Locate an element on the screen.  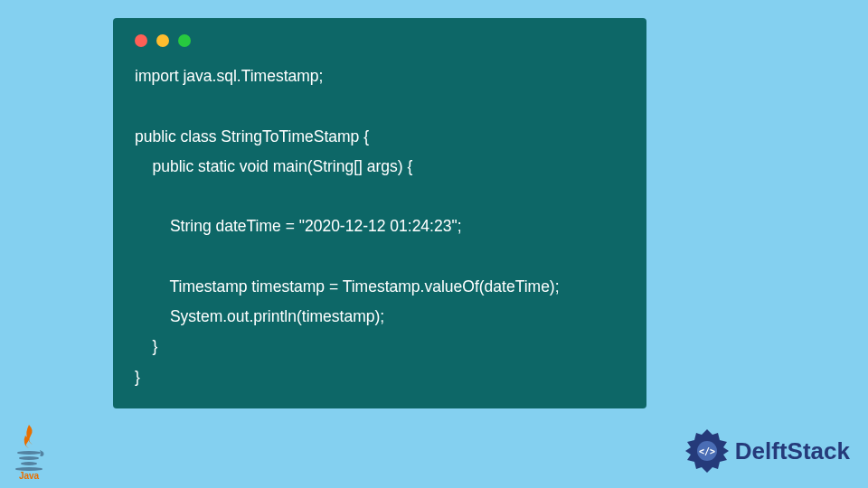
java-logo-icon: Java is located at coordinates (29, 452).